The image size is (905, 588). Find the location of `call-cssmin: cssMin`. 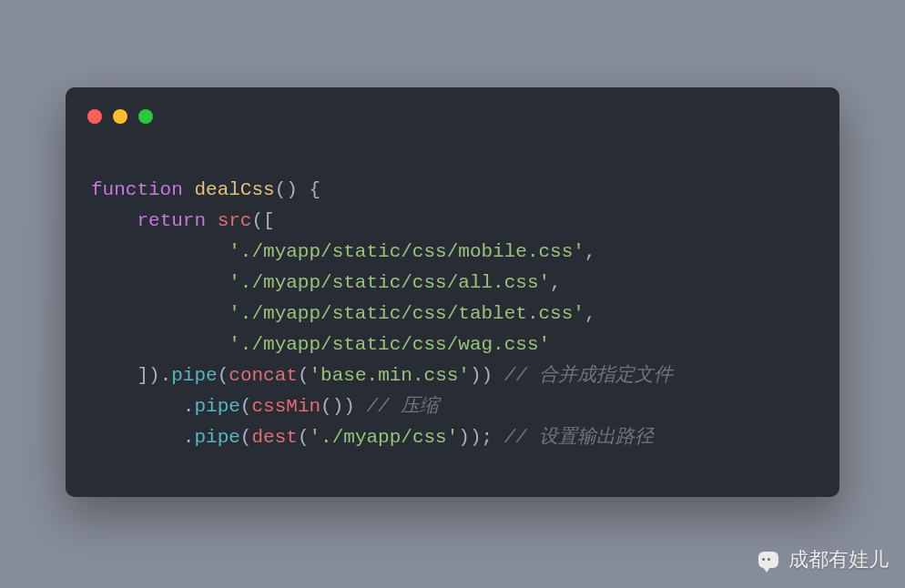

call-cssmin: cssMin is located at coordinates (286, 406).